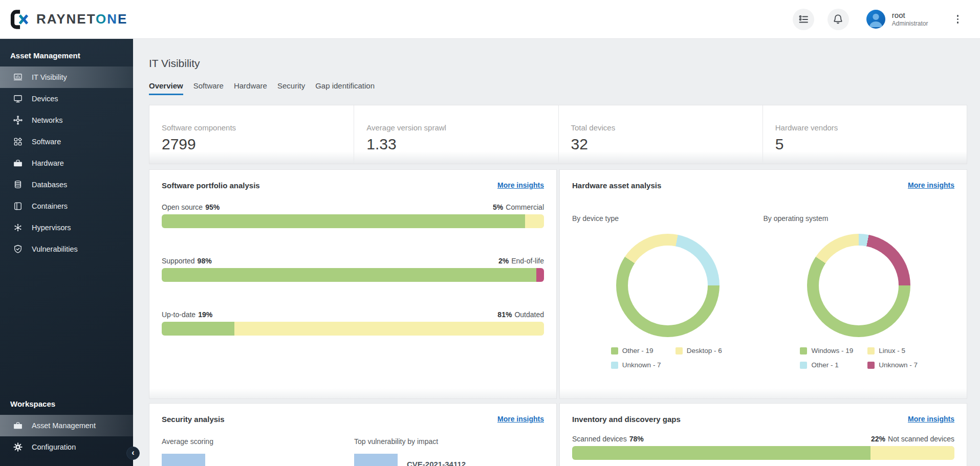 This screenshot has height=466, width=980. Describe the element at coordinates (20, 19) in the screenshot. I see `brand-logo-icon` at that location.